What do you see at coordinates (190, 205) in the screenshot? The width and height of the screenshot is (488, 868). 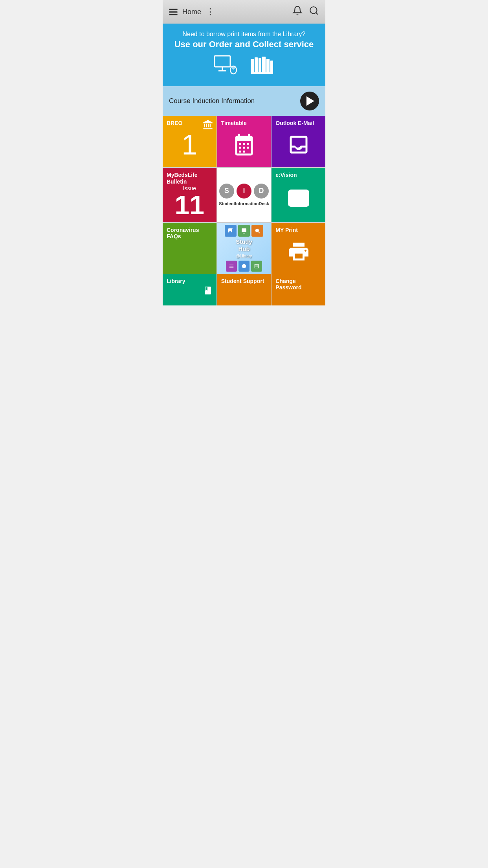 I see `issue-number: 11` at bounding box center [190, 205].